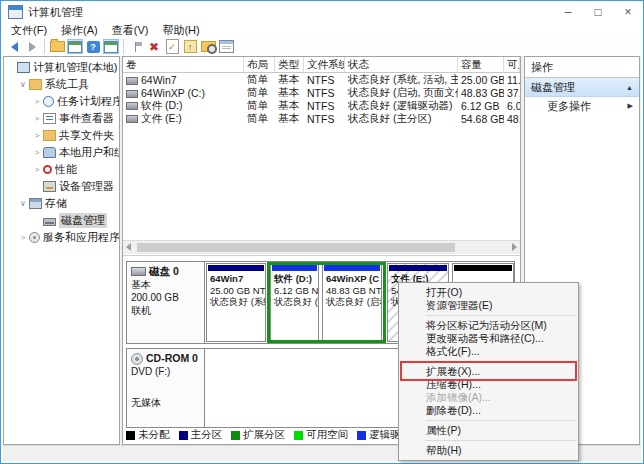 This screenshot has width=644, height=464. Describe the element at coordinates (582, 68) in the screenshot. I see `actions-title: 操作` at that location.